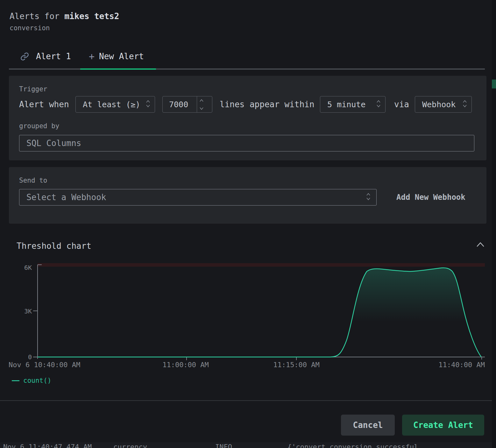  Describe the element at coordinates (130, 445) in the screenshot. I see `log-service: currency` at that location.